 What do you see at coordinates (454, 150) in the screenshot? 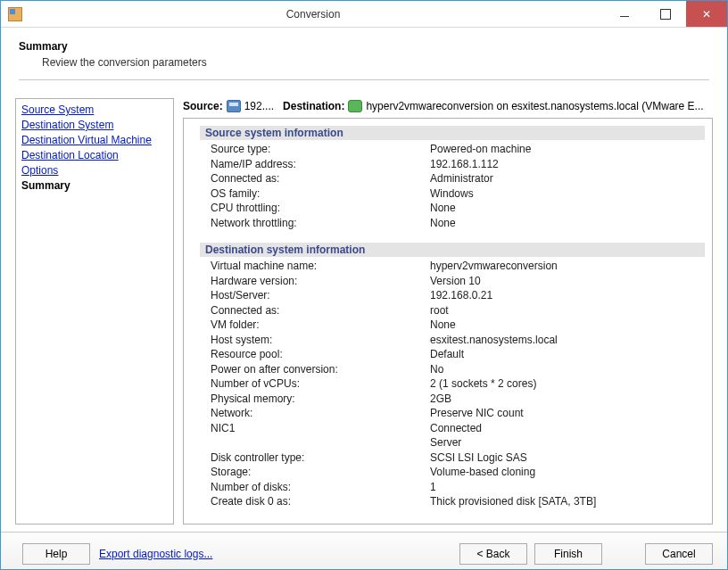
I see `summary-row: Source type:Powered-on machine` at bounding box center [454, 150].